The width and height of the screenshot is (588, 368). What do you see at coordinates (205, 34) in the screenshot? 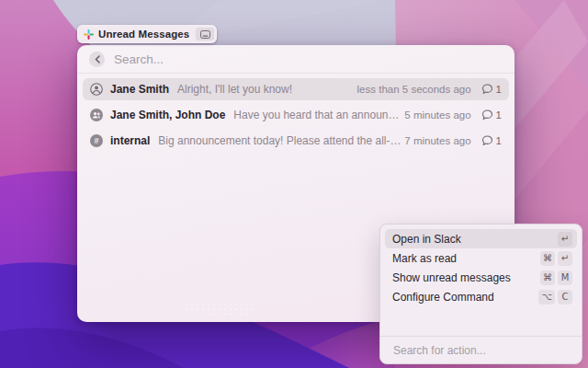
I see `hotkey-badge` at bounding box center [205, 34].